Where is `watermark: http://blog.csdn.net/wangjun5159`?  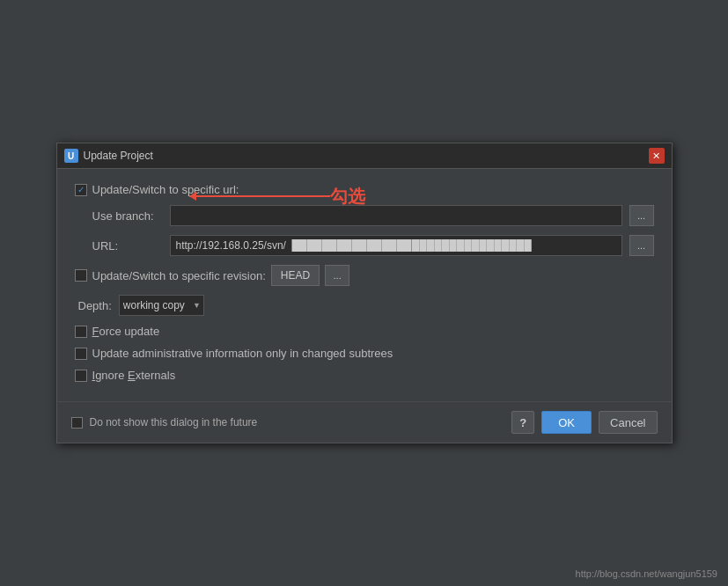
watermark: http://blog.csdn.net/wangjun5159 is located at coordinates (646, 574).